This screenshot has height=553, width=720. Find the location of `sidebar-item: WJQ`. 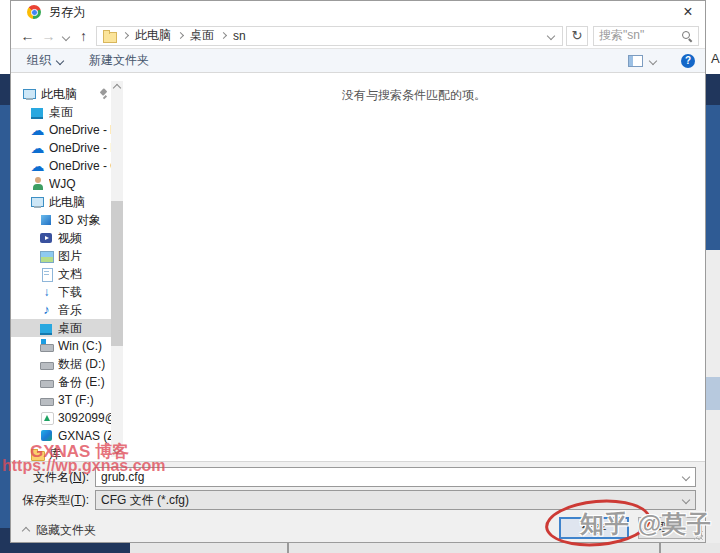

sidebar-item: WJQ is located at coordinates (61, 184).